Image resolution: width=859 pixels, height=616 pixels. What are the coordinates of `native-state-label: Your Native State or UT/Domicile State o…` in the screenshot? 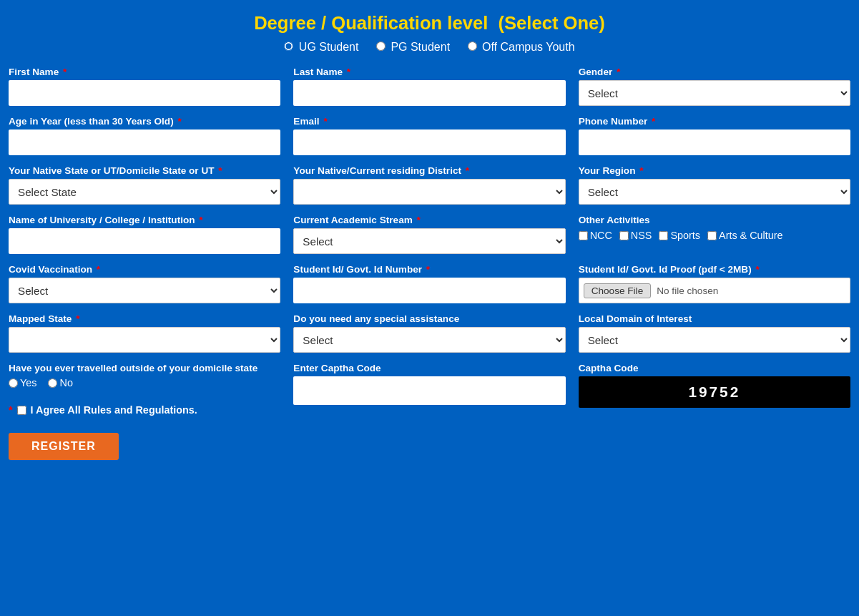 It's located at (144, 170).